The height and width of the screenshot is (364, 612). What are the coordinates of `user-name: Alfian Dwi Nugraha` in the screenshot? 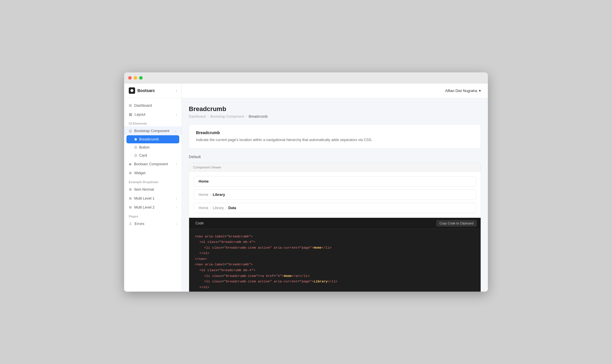 It's located at (461, 91).